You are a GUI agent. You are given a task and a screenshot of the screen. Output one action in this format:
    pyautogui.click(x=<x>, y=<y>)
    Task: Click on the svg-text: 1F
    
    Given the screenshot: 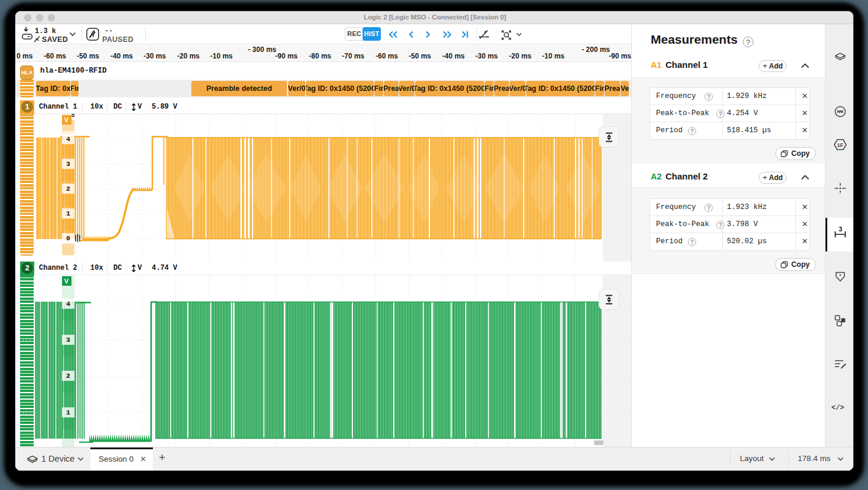 What is the action you would take?
    pyautogui.click(x=841, y=145)
    